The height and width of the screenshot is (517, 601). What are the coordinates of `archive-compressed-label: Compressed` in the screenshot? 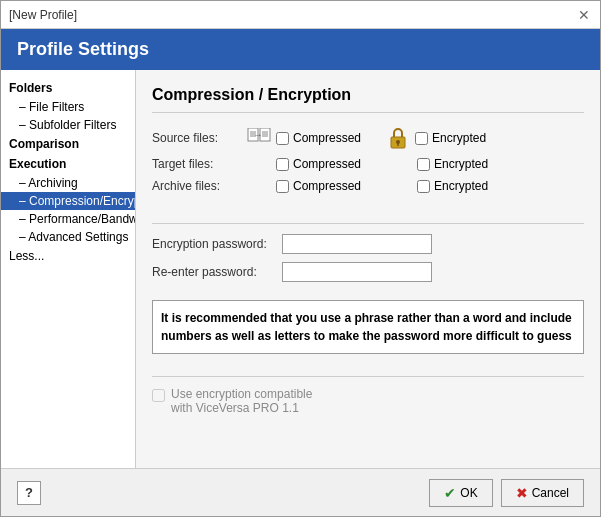 It's located at (327, 186).